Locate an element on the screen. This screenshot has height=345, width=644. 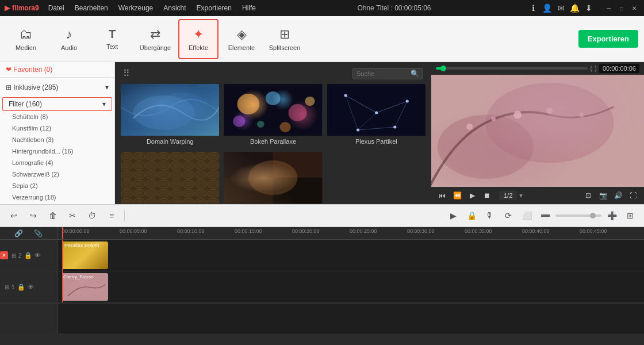
alerts-icon: 🔔 is located at coordinates (575, 8).